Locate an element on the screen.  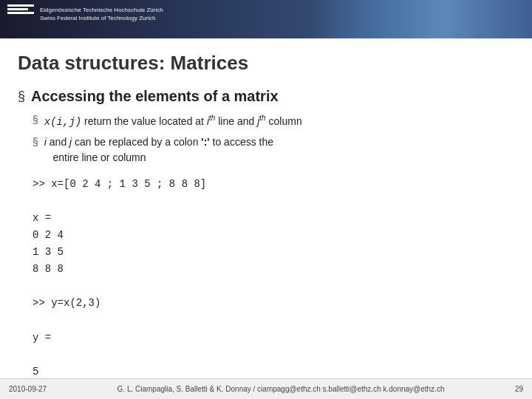
code-line-3: 0 2 4 is located at coordinates (273, 235).